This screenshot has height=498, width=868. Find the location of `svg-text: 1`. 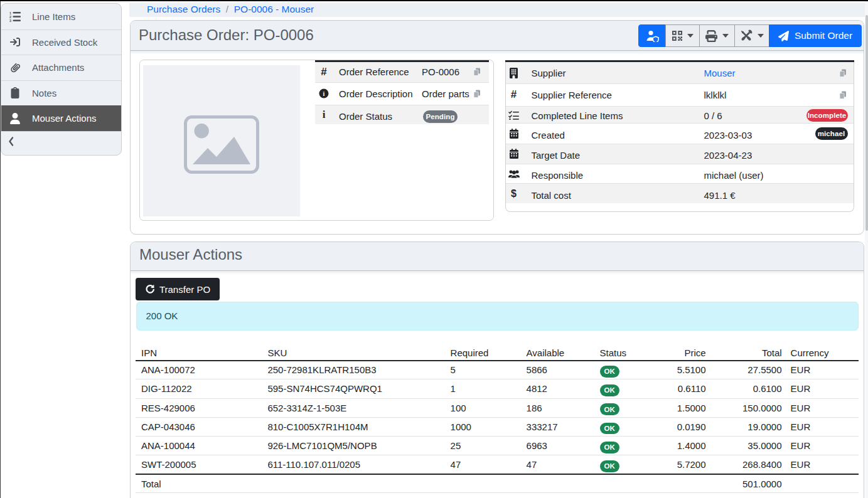

svg-text: 1 is located at coordinates (10, 13).